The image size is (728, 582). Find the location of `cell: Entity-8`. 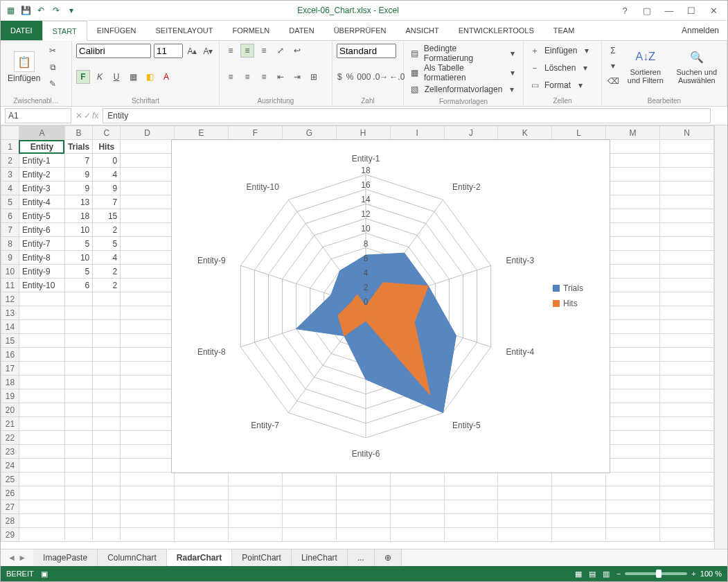

cell: Entity-8 is located at coordinates (42, 258).